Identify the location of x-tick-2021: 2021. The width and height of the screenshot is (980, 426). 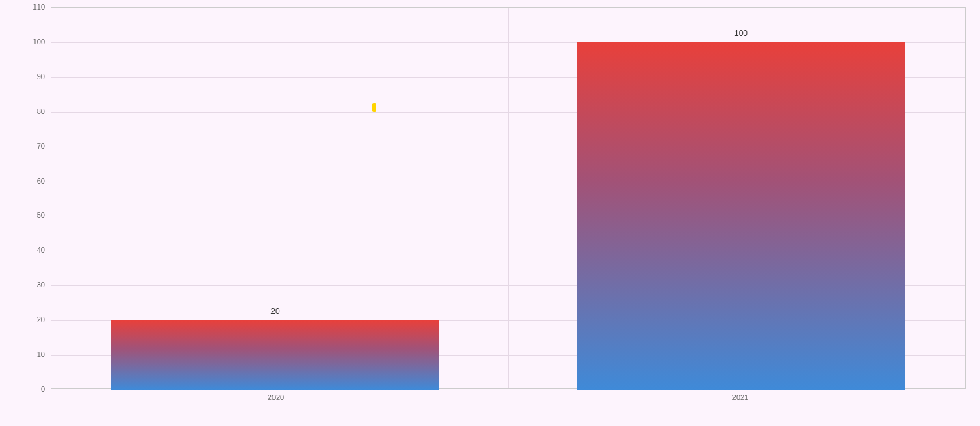
(740, 397).